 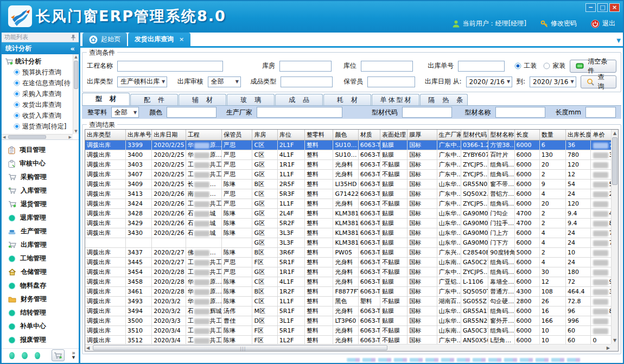 What do you see at coordinates (43, 258) in the screenshot?
I see `sidebar-item-8: 工地管理` at bounding box center [43, 258].